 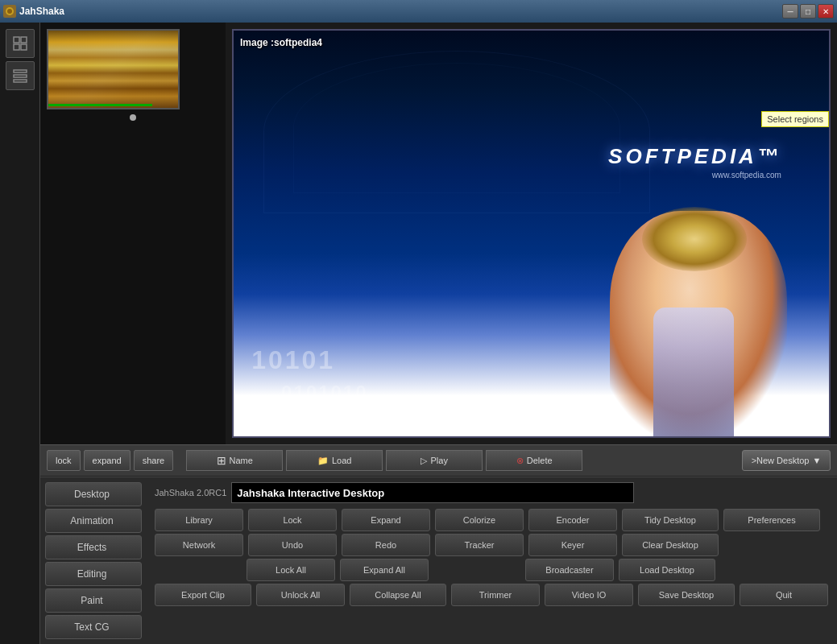 What do you see at coordinates (493, 545) in the screenshot?
I see `func-row-2: Network Undo Redo Tracker Keyer Clear De…` at bounding box center [493, 545].